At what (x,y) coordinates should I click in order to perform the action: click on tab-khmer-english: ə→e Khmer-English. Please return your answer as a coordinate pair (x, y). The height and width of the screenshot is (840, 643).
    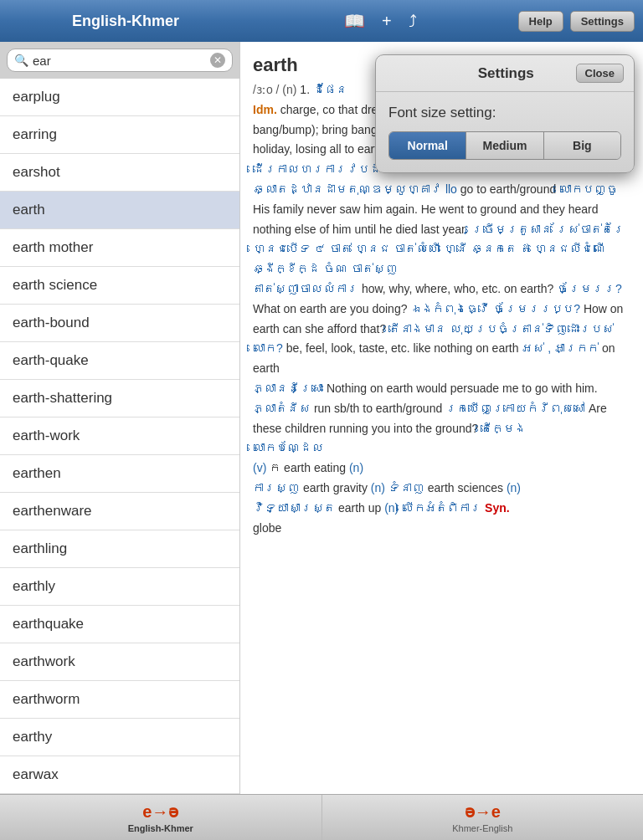
    Looking at the image, I should click on (483, 817).